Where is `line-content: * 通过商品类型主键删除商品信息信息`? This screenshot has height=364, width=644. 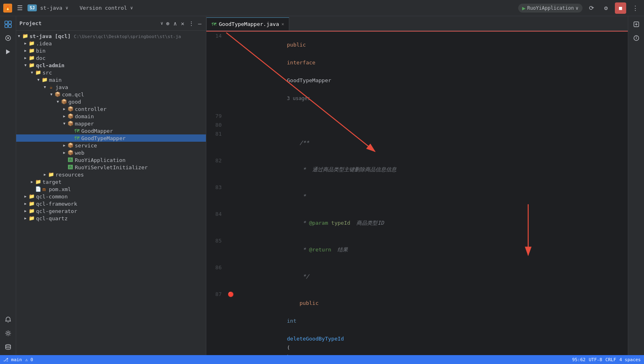
line-content: * 通过商品类型主键删除商品信息信息 is located at coordinates (431, 170).